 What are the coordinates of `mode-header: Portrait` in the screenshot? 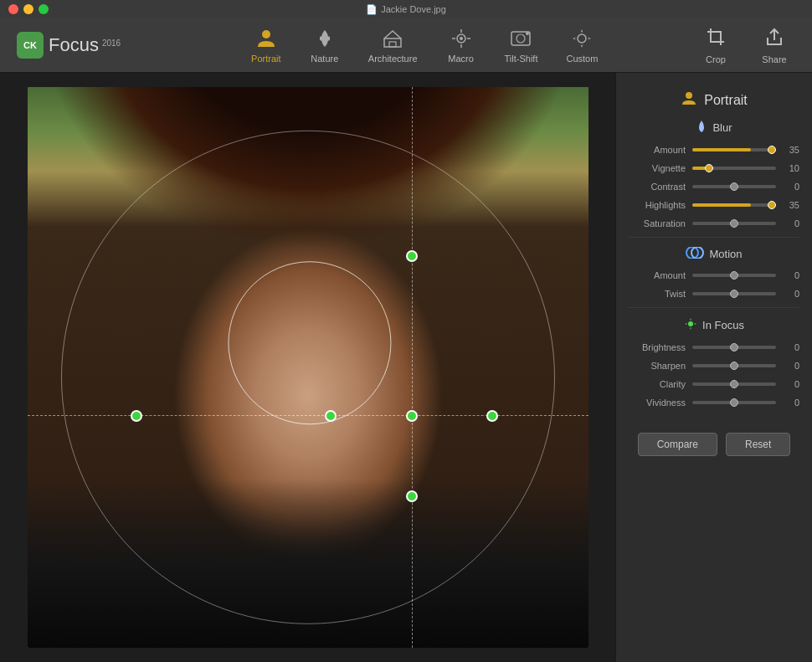 It's located at (714, 98).